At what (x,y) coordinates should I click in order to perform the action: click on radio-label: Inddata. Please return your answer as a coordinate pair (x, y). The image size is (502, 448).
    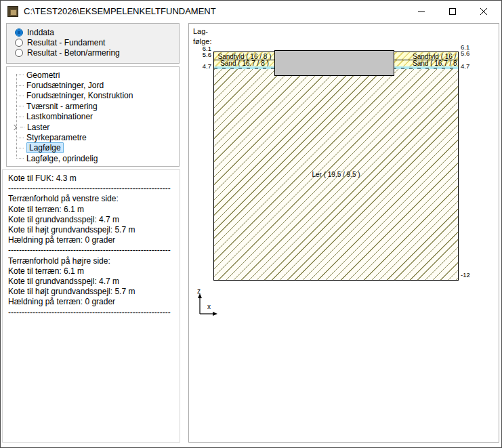
    Looking at the image, I should click on (41, 33).